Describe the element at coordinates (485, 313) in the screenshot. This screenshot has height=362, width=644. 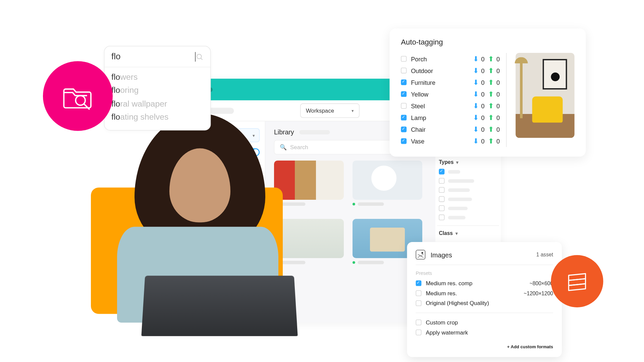
I see `divider` at that location.